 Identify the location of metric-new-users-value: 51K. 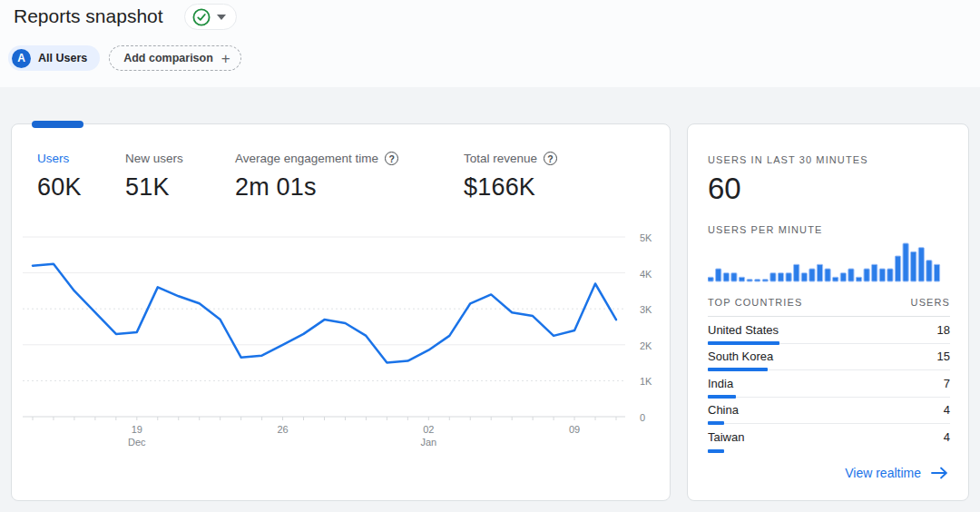
(180, 187).